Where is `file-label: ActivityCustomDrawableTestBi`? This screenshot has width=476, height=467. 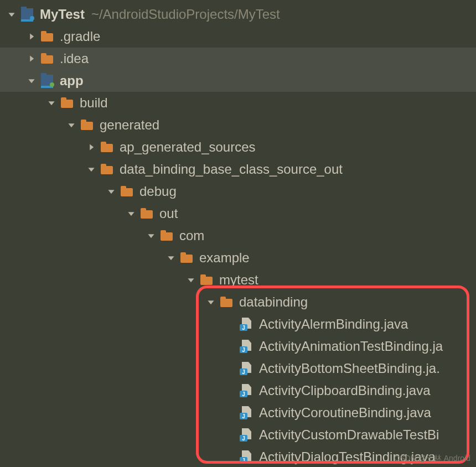
file-label: ActivityCustomDrawableTestBi is located at coordinates (349, 435).